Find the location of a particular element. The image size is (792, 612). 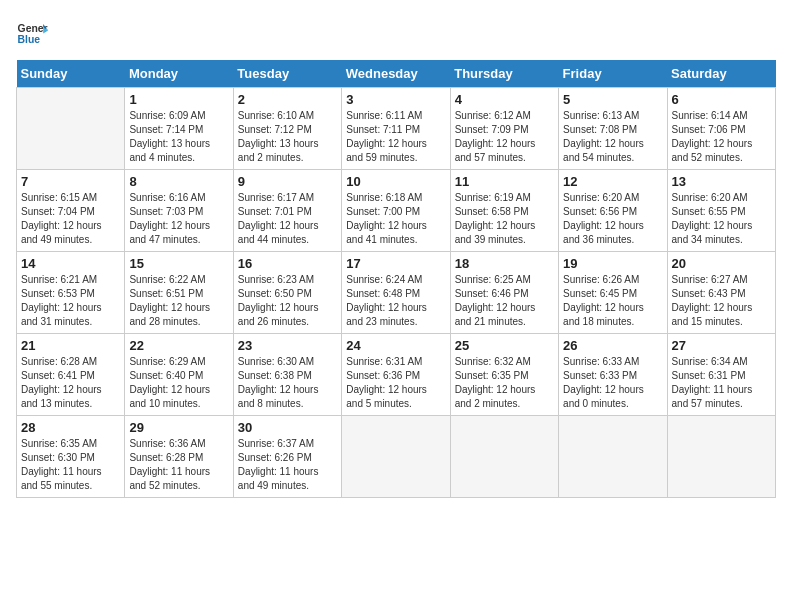

day-detail: Sunrise: 6:31 AMSunset: 6:36 PMDaylight:… is located at coordinates (396, 383).